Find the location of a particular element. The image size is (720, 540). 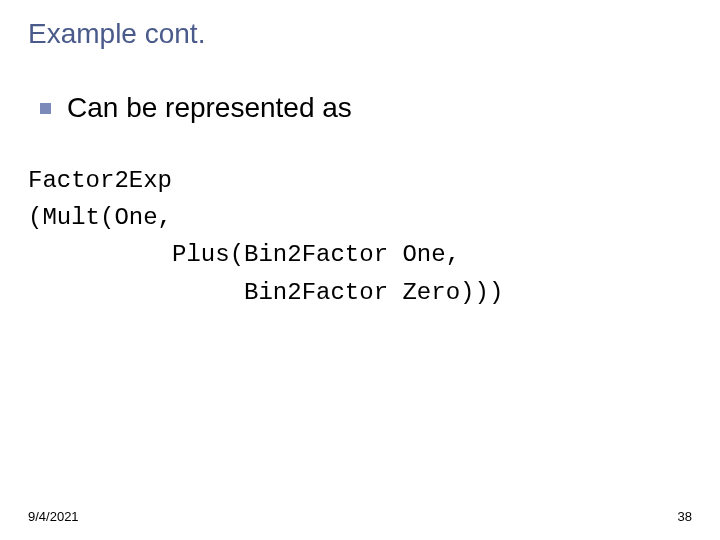

code-line-2: (Mult(One, is located at coordinates (360, 218).